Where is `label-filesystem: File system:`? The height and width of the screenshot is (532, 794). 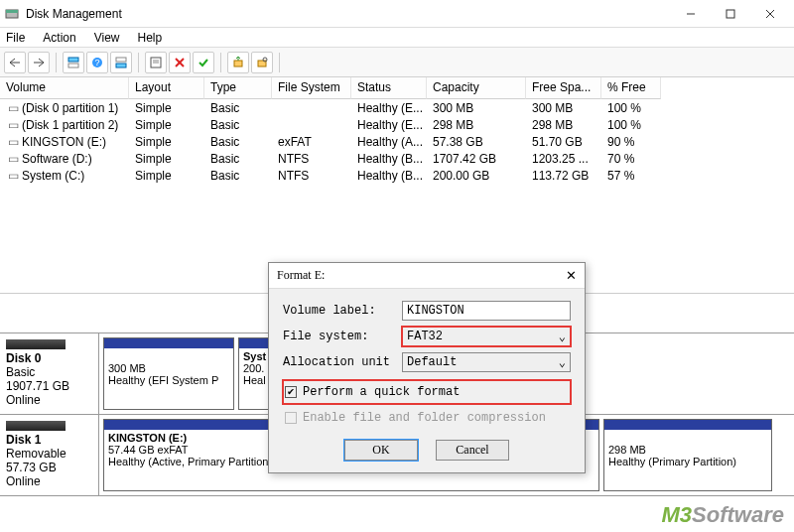
label-filesystem: File system: is located at coordinates (342, 336).